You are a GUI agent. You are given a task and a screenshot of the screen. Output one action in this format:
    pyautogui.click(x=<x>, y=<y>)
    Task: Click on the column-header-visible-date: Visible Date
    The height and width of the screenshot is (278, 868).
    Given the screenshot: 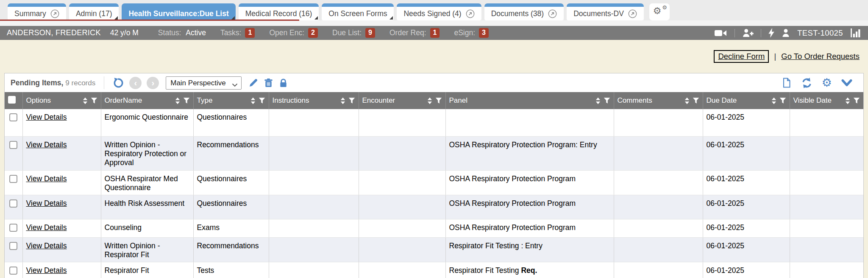 What is the action you would take?
    pyautogui.click(x=812, y=101)
    